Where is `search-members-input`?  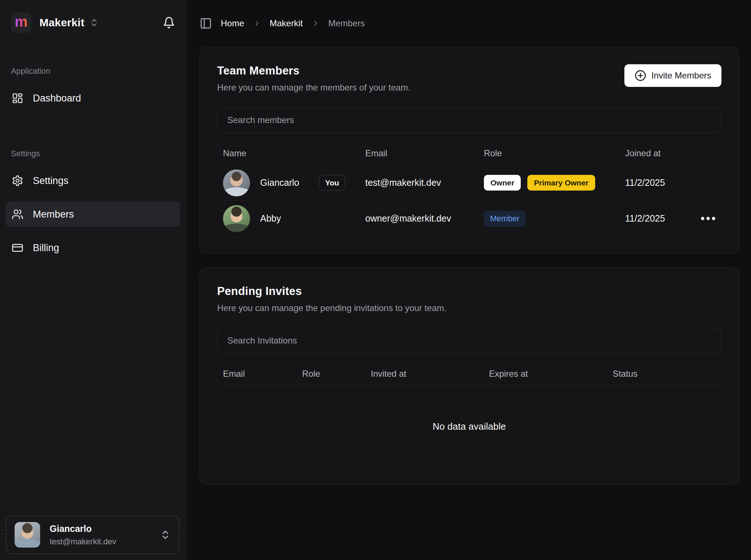
search-members-input is located at coordinates (469, 120).